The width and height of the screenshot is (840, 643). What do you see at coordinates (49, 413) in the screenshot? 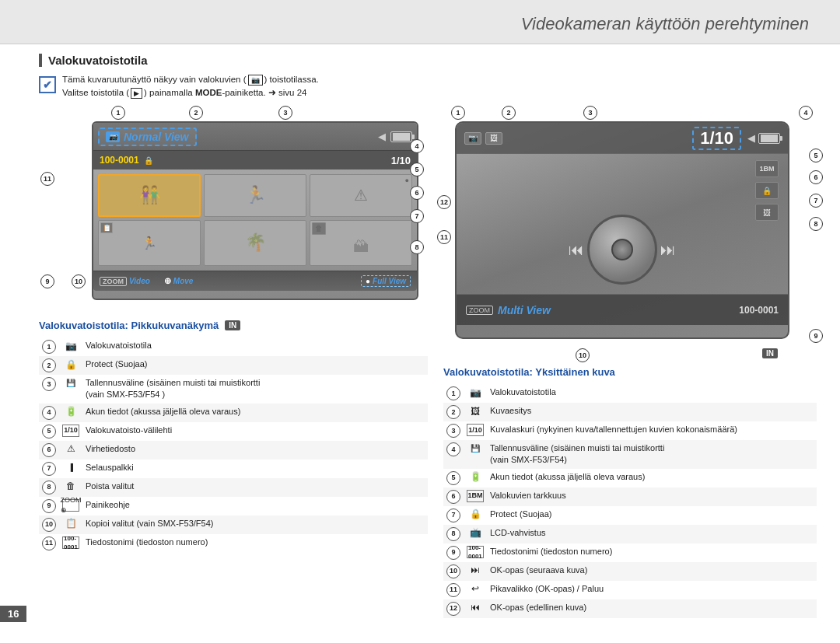
I see `num-badge-4: 4` at bounding box center [49, 413].